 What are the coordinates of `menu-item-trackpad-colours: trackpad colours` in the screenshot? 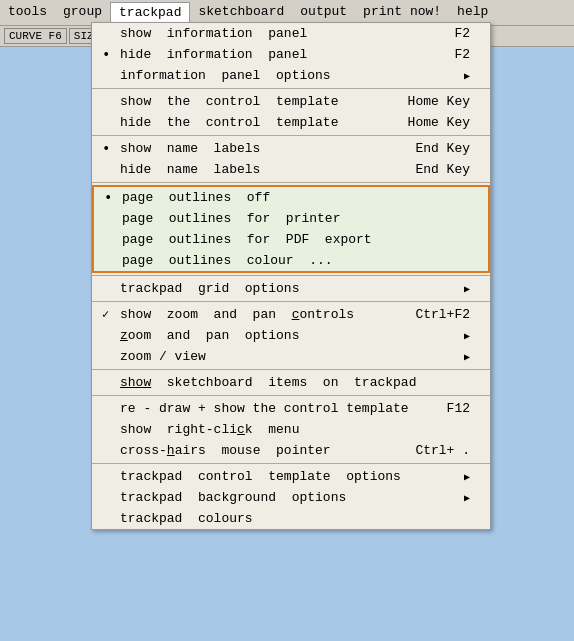 It's located at (291, 518).